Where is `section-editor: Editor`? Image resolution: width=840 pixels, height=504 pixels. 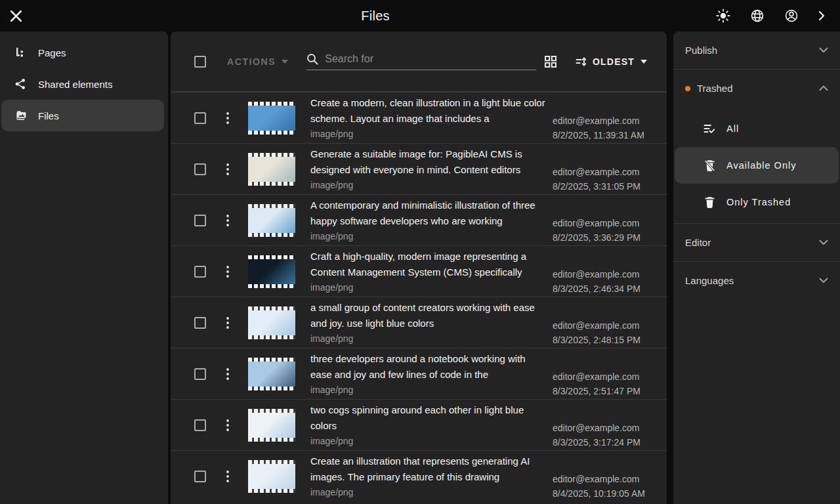
section-editor: Editor is located at coordinates (757, 243).